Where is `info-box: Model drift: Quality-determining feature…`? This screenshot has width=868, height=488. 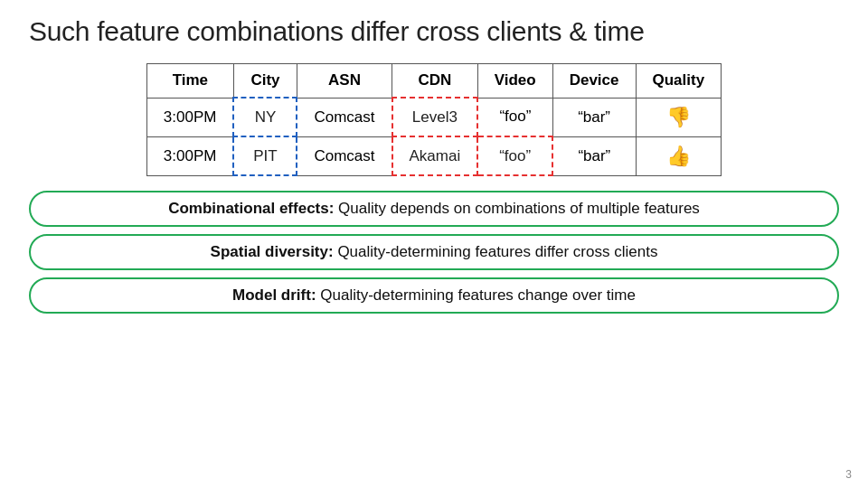 info-box: Model drift: Quality-determining feature… is located at coordinates (434, 296).